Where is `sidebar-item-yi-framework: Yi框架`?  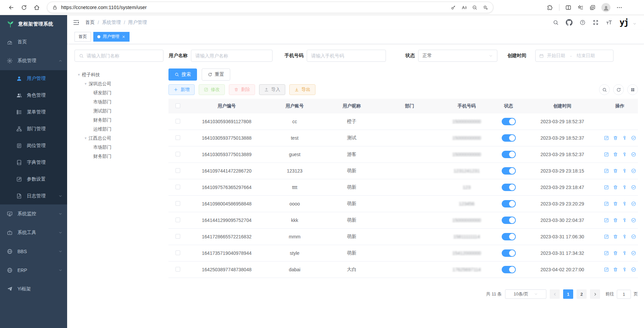 sidebar-item-yi-framework: Yi框架 is located at coordinates (34, 289).